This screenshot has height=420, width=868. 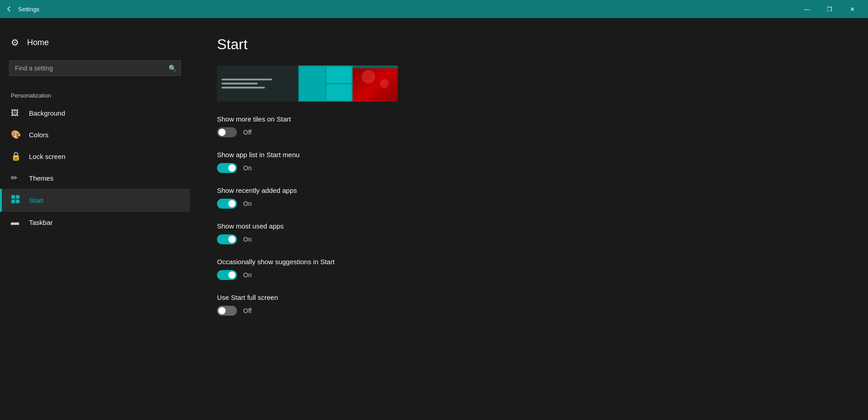 What do you see at coordinates (36, 201) in the screenshot?
I see `sidebar-item-start-label: Start` at bounding box center [36, 201].